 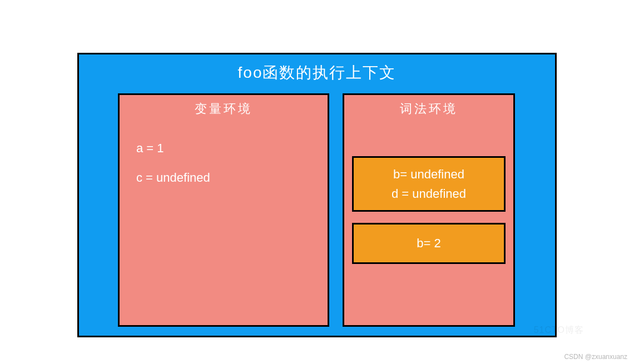 I want to click on variable-env-content: a = 1 c = undefined, so click(x=224, y=163).